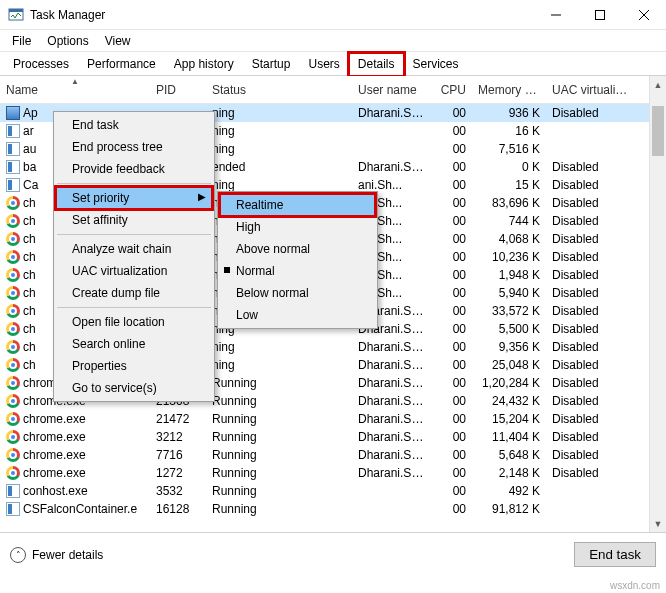 This screenshot has height=593, width=666. Describe the element at coordinates (333, 509) in the screenshot. I see `table-row: CSFalconContainer.e16128Running0091,812 …` at that location.